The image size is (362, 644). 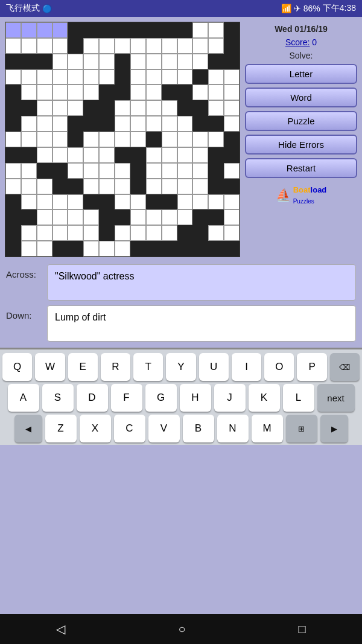 I want to click on left-arrow-key: ◀, so click(x=28, y=429).